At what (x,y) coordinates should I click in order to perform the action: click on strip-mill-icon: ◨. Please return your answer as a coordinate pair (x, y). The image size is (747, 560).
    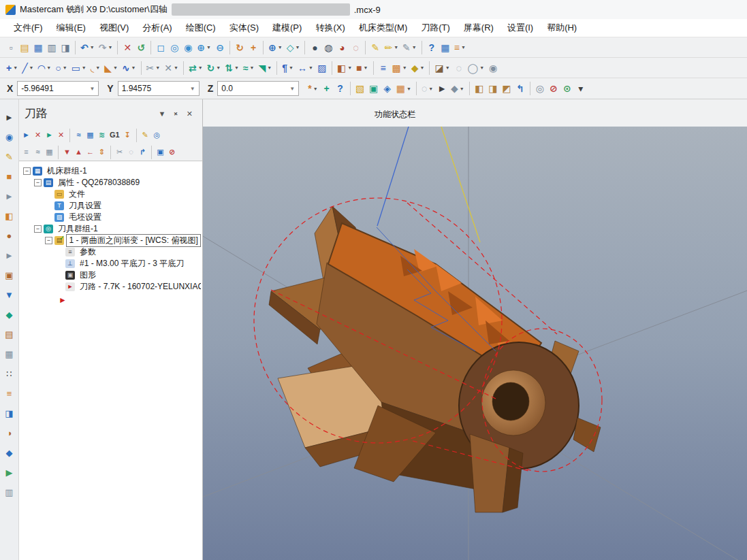
    Looking at the image, I should click on (10, 414).